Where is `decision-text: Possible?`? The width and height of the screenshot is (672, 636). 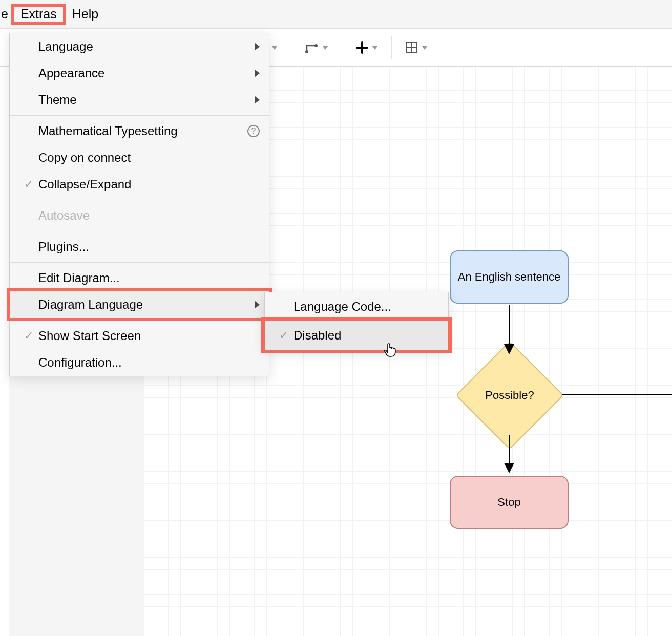
decision-text: Possible? is located at coordinates (509, 395).